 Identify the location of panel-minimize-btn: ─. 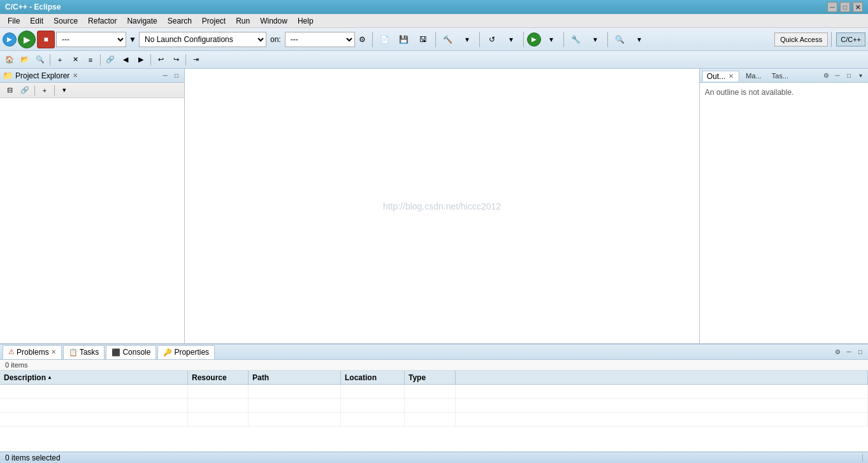
(165, 76).